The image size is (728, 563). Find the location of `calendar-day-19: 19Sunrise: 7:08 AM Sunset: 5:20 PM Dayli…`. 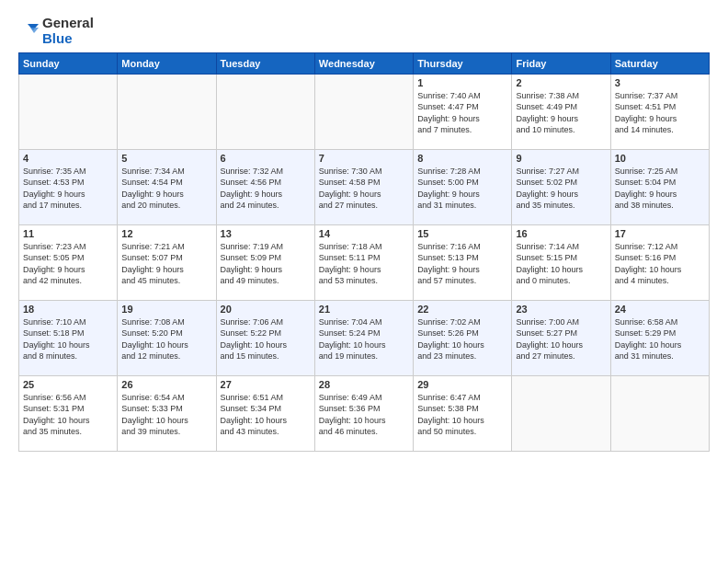

calendar-day-19: 19Sunrise: 7:08 AM Sunset: 5:20 PM Dayli… is located at coordinates (167, 338).